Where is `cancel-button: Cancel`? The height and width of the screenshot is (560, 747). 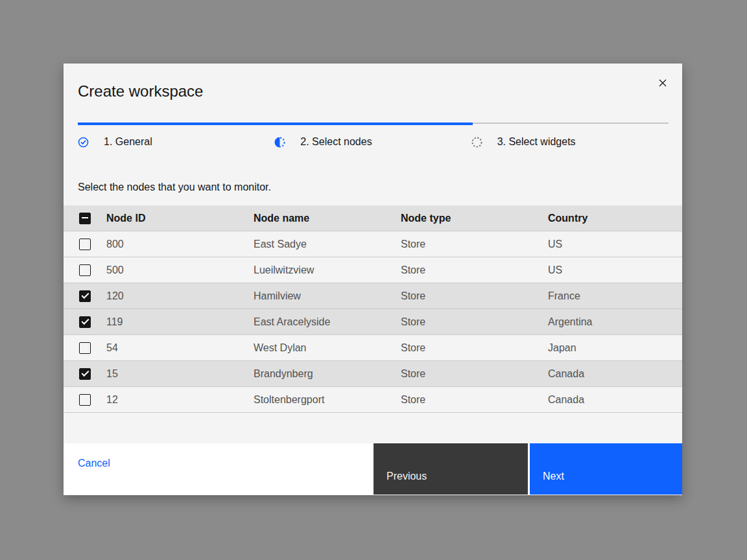
cancel-button: Cancel is located at coordinates (94, 463).